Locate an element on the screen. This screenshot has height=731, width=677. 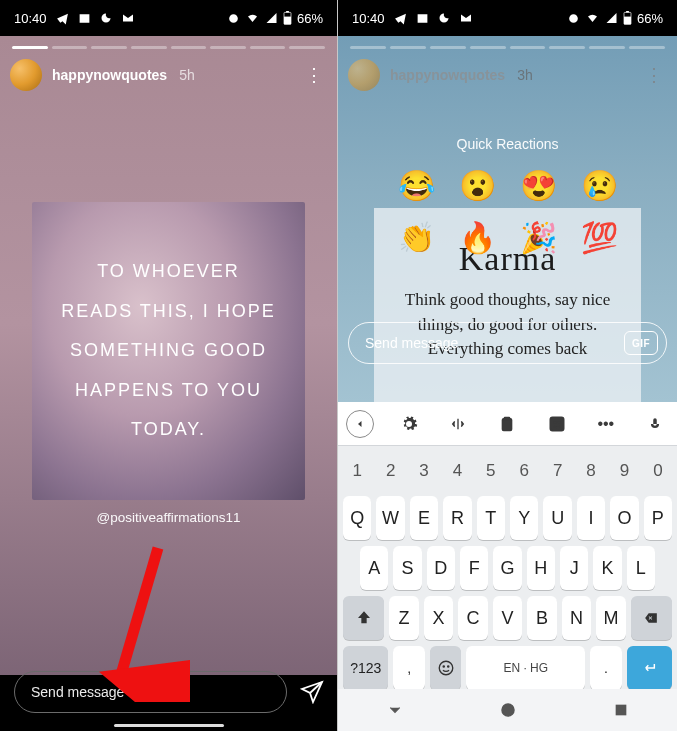
key-7: 7 is located at coordinates (557, 471).